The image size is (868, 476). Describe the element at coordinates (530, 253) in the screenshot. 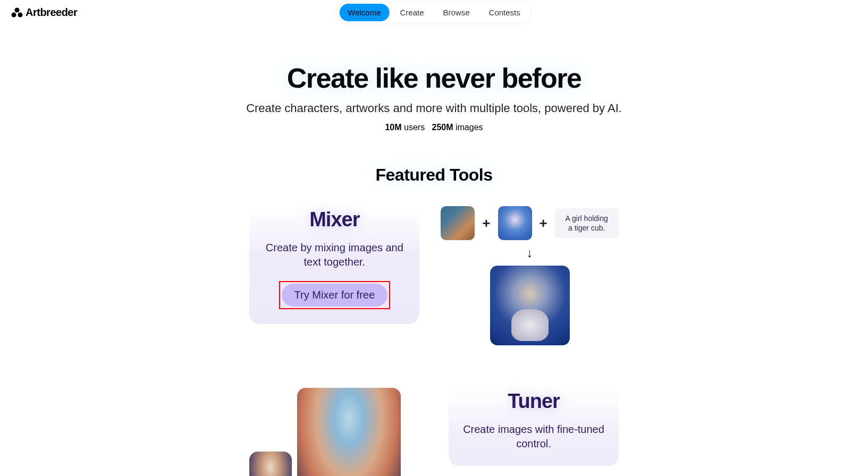

I see `arrow-down-icon: ↓` at that location.